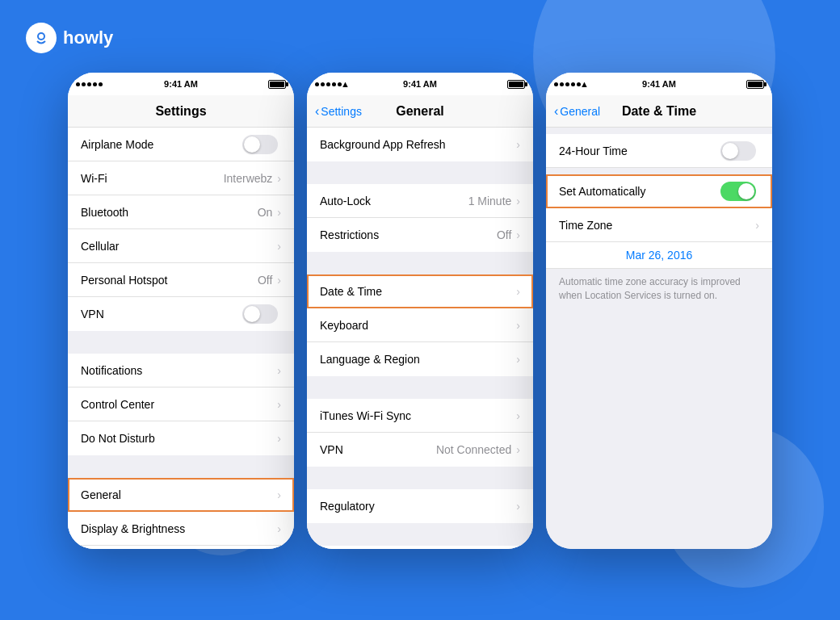 The width and height of the screenshot is (840, 620). I want to click on section-2-phone1: Notifications › Control Center › Do Not …, so click(181, 404).